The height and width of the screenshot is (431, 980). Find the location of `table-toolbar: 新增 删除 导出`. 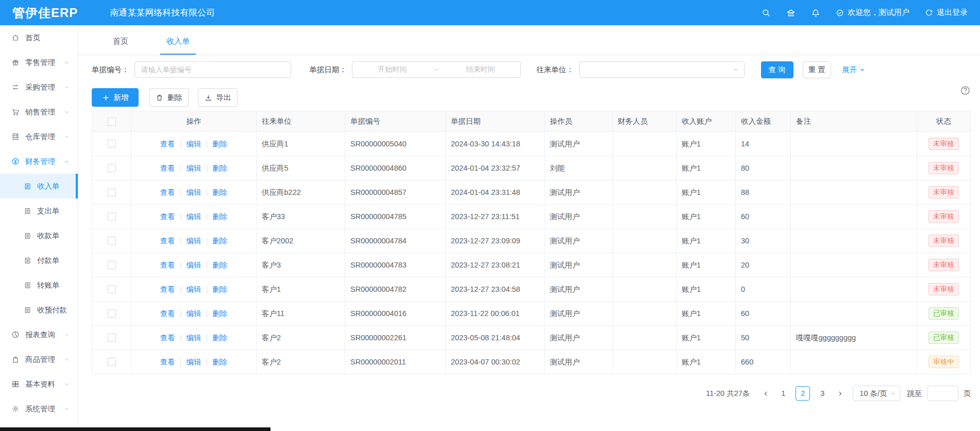

table-toolbar: 新增 删除 导出 is located at coordinates (531, 97).